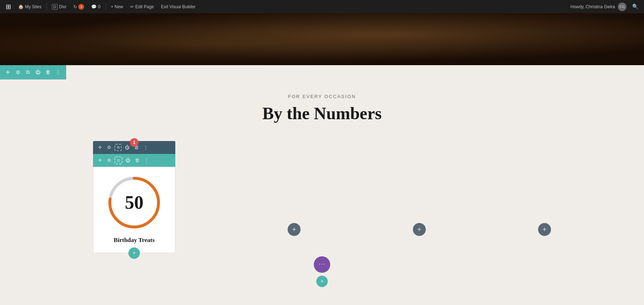 The height and width of the screenshot is (305, 644). Describe the element at coordinates (128, 160) in the screenshot. I see `module-disable-icon: ⏻` at that location.